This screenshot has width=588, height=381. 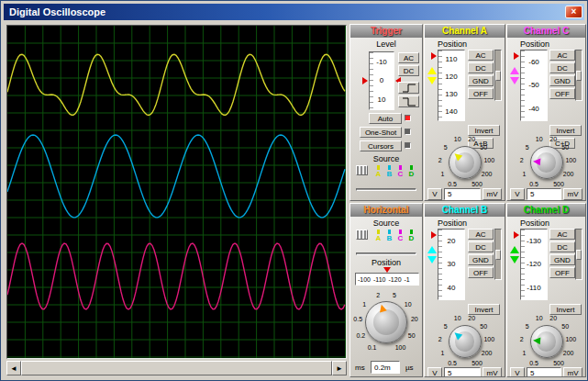 I want to click on falling-edge-button, so click(x=409, y=101).